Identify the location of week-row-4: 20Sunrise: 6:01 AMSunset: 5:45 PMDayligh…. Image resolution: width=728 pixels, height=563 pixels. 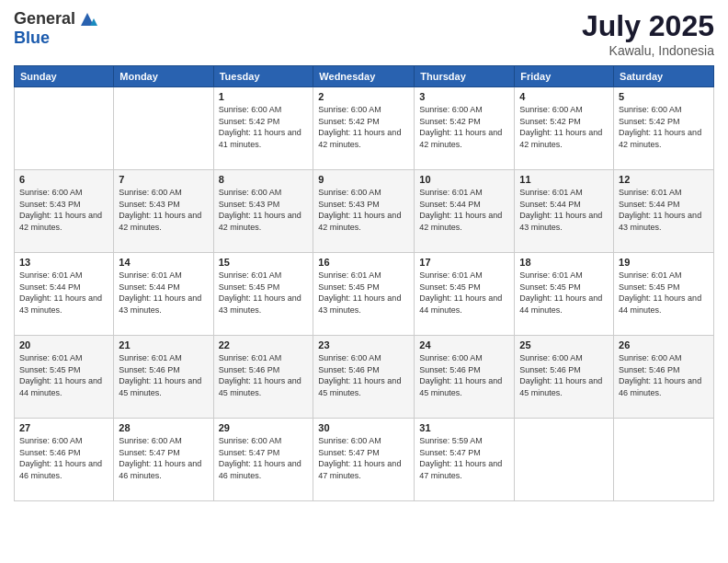
(364, 377).